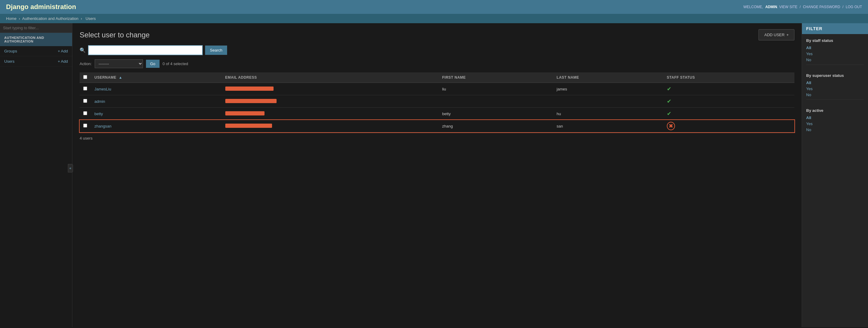 The image size is (868, 328). Describe the element at coordinates (103, 126) in the screenshot. I see `user-link: zhangsan` at that location.